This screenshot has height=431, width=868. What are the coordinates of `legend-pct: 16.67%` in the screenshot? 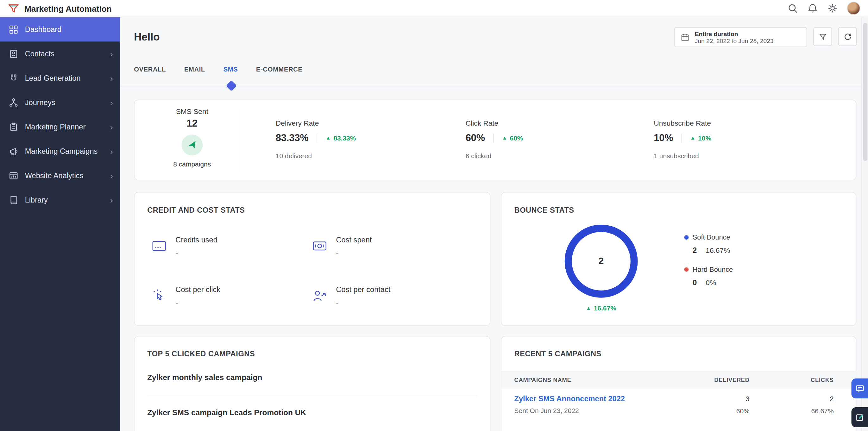 It's located at (718, 251).